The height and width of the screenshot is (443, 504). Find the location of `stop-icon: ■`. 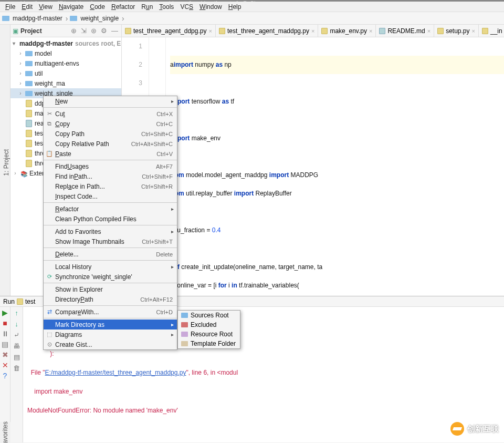

stop-icon: ■ is located at coordinates (5, 323).